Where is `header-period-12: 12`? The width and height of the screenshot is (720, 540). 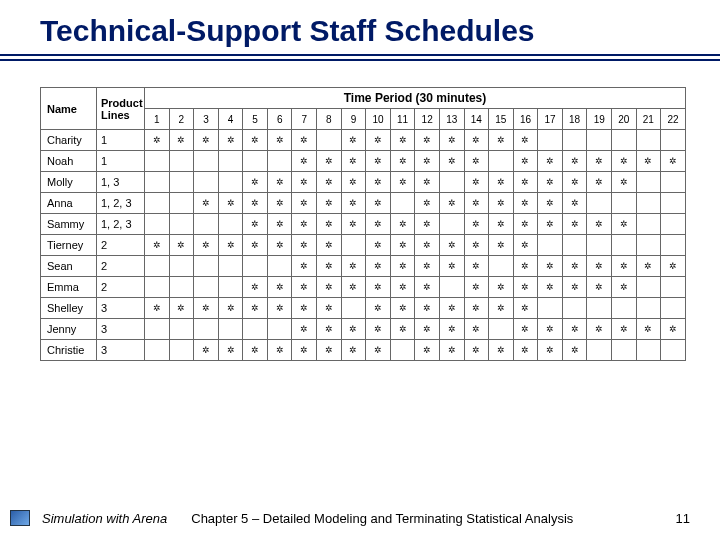 header-period-12: 12 is located at coordinates (428, 120).